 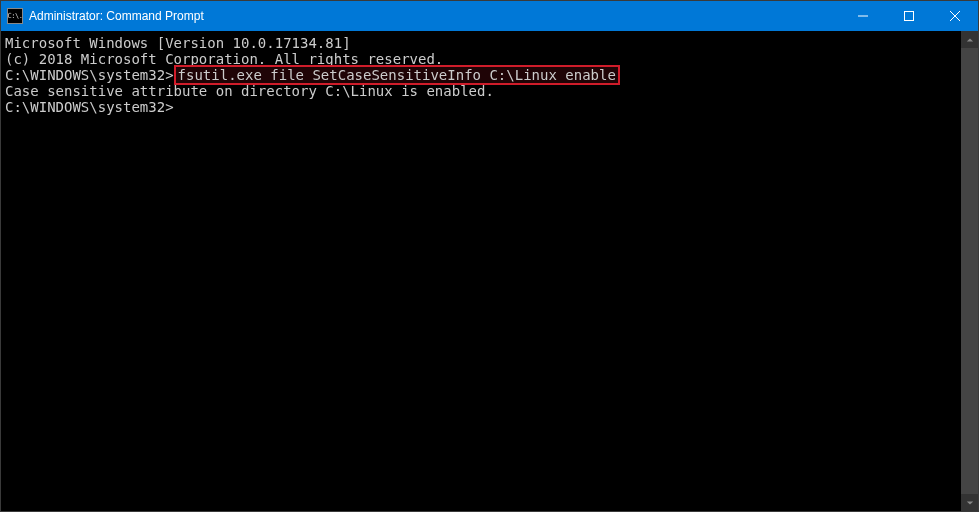 What do you see at coordinates (481, 75) in the screenshot?
I see `prompt-line-1: C:\WINDOWS\system32>fsutil.exe file SetC…` at bounding box center [481, 75].